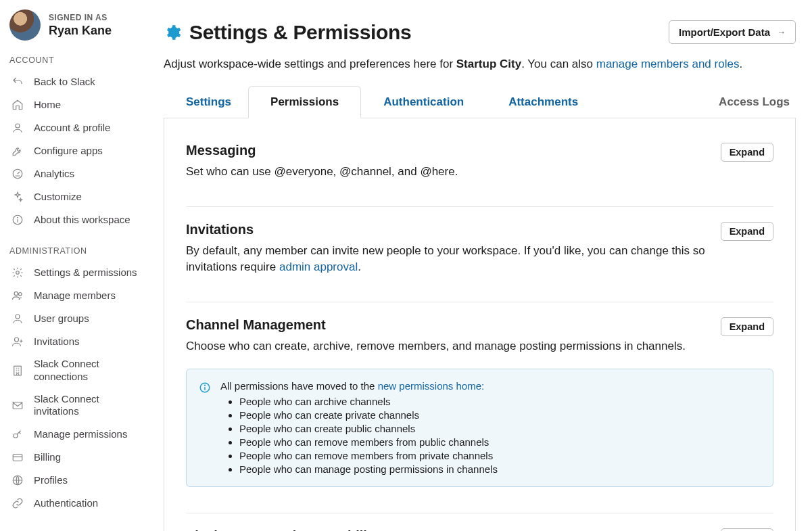 Image resolution: width=812 pixels, height=531 pixels. What do you see at coordinates (87, 296) in the screenshot?
I see `nav-label: Manage members` at bounding box center [87, 296].